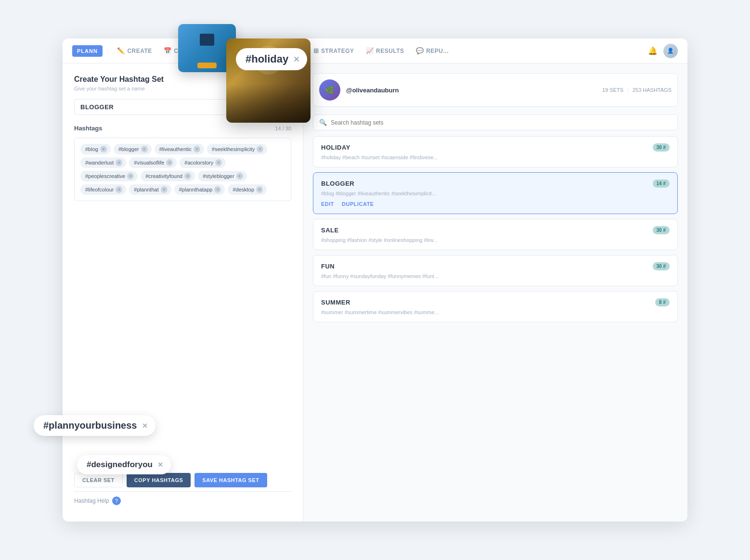 This screenshot has height=560, width=750. Describe the element at coordinates (495, 307) in the screenshot. I see `hashtag-set-card: SUMMER 8 # #summer #summertime #summervi…` at that location.